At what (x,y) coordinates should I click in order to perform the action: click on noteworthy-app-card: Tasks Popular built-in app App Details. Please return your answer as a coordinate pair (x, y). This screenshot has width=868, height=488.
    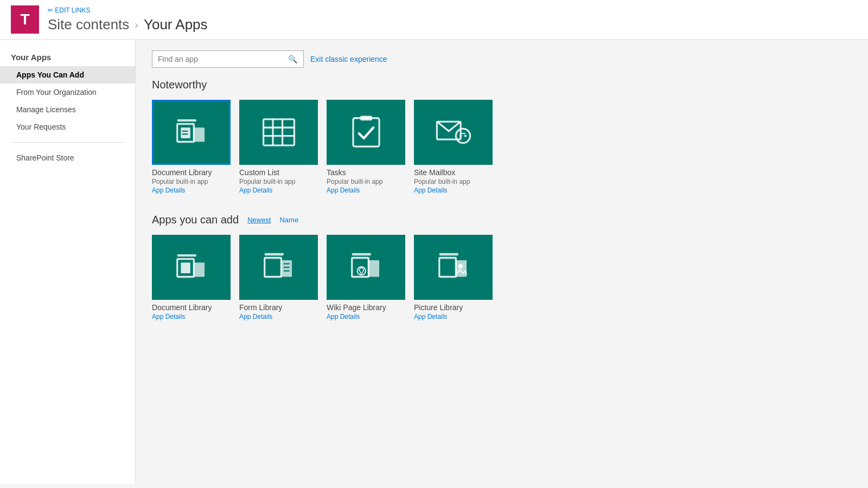
    Looking at the image, I should click on (366, 147).